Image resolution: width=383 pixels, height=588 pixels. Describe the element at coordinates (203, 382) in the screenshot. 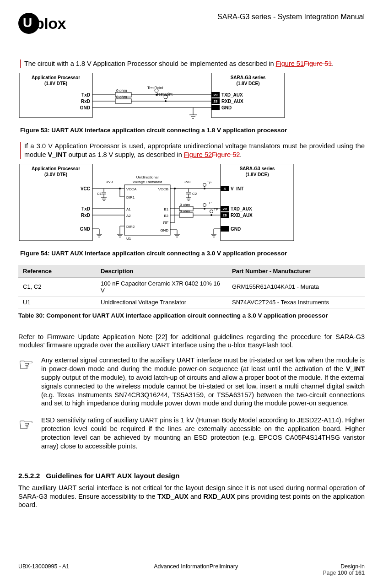

I see `note-tristated: Any external signal connected to the aux…` at that location.